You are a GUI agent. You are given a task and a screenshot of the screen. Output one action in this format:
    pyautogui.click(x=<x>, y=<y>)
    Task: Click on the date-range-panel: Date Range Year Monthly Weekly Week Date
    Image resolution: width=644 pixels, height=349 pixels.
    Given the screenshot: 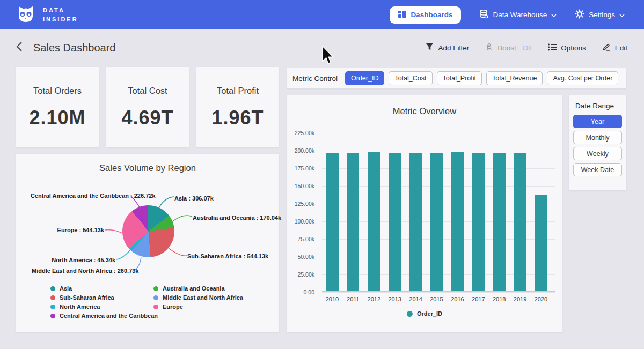 What is the action you would take?
    pyautogui.click(x=598, y=143)
    